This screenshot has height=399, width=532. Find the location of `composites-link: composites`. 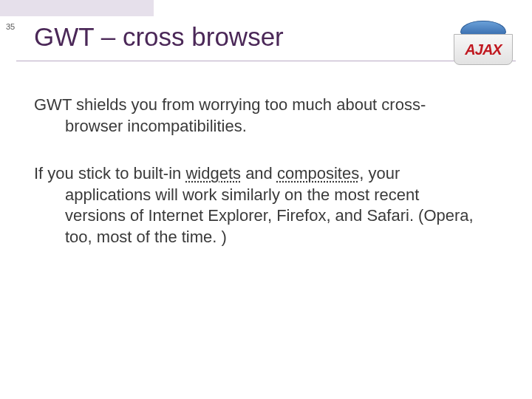

composites-link: composites is located at coordinates (318, 173).